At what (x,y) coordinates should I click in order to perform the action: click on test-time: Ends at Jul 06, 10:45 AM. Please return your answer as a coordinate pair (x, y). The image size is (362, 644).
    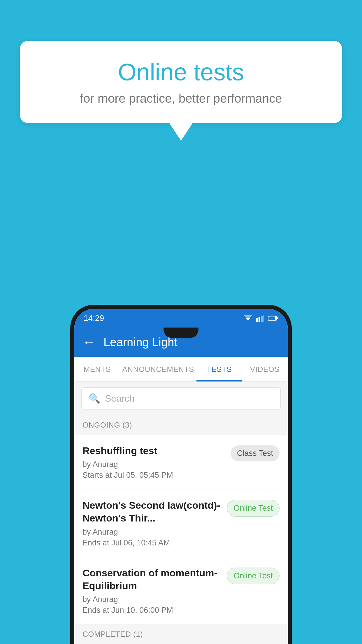
    Looking at the image, I should click on (152, 543).